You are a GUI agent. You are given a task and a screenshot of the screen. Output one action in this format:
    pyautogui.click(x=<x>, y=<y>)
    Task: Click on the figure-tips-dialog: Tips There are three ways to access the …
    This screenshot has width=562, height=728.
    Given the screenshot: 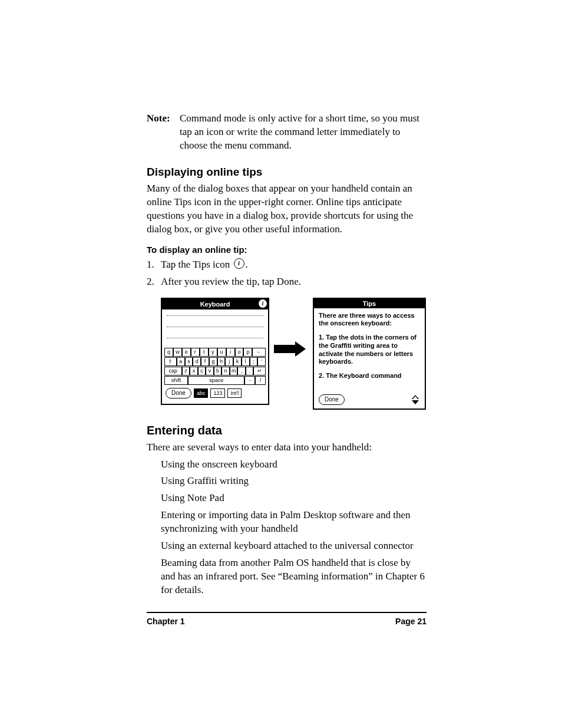 What is the action you would take?
    pyautogui.click(x=369, y=354)
    